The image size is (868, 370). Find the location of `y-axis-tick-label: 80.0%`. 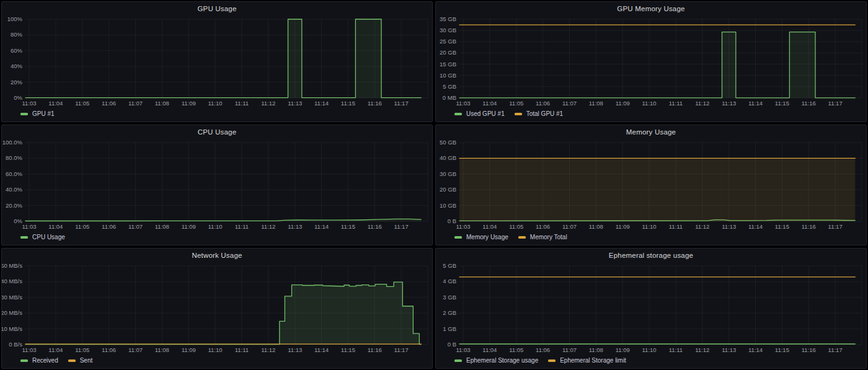

y-axis-tick-label: 80.0% is located at coordinates (14, 157).